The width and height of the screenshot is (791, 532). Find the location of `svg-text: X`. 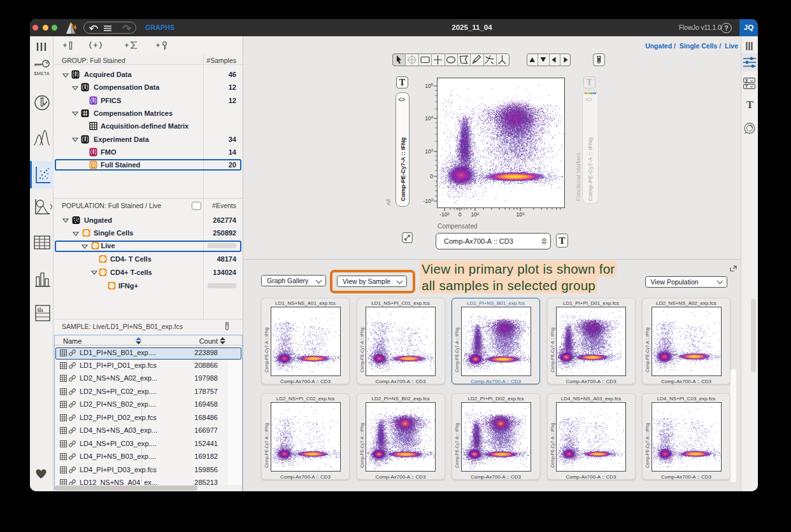

svg-text: X is located at coordinates (746, 80).